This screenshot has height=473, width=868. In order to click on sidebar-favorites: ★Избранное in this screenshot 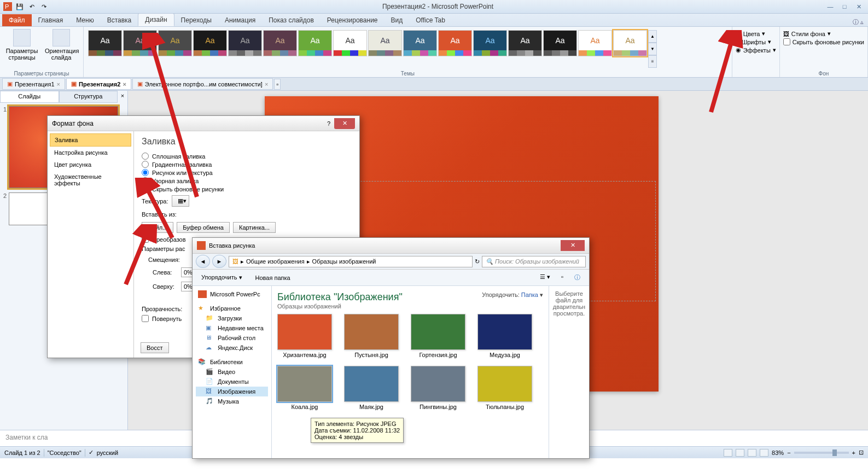, I will do `click(232, 308)`.